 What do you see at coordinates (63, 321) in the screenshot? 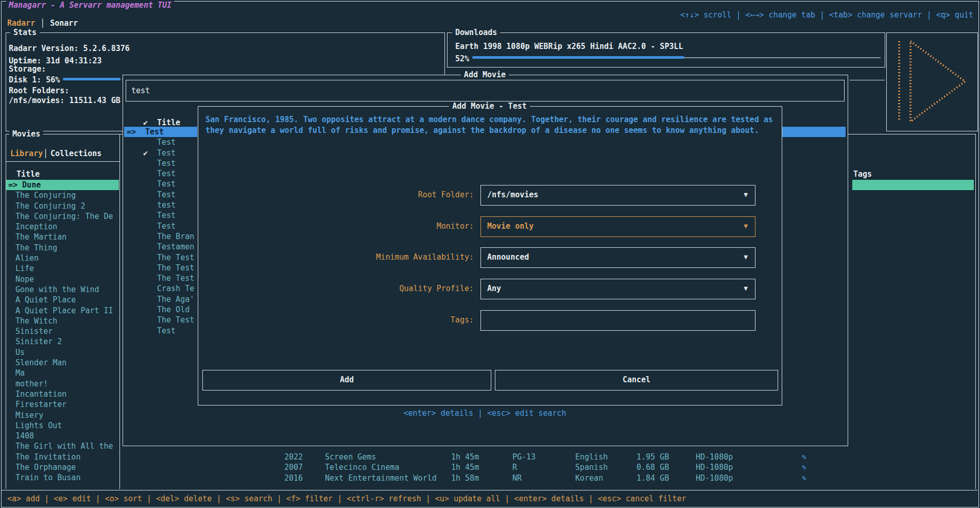
I see `movie-list-item: The Witch` at bounding box center [63, 321].